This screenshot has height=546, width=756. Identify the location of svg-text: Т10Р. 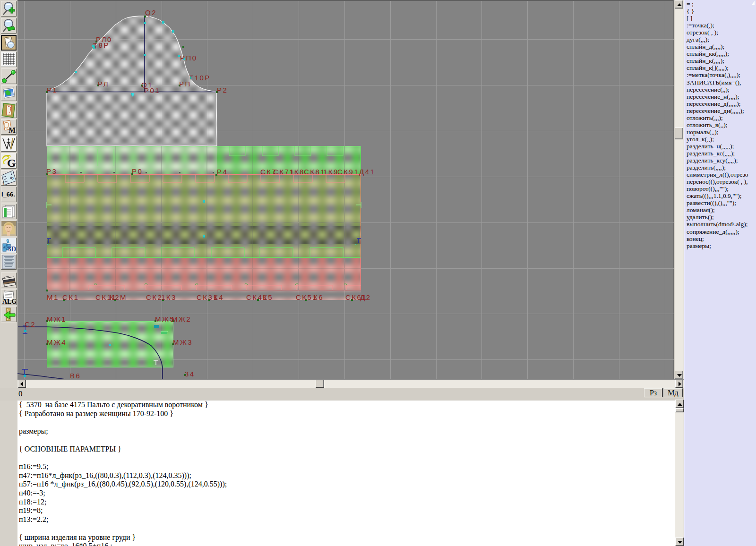
(200, 77).